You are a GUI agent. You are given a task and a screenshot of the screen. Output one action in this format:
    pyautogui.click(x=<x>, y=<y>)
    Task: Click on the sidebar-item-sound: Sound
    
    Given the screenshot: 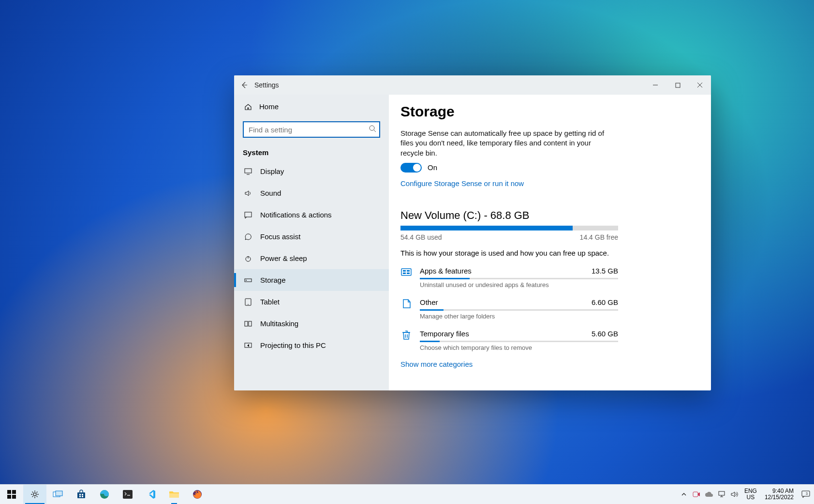 What is the action you would take?
    pyautogui.click(x=311, y=193)
    